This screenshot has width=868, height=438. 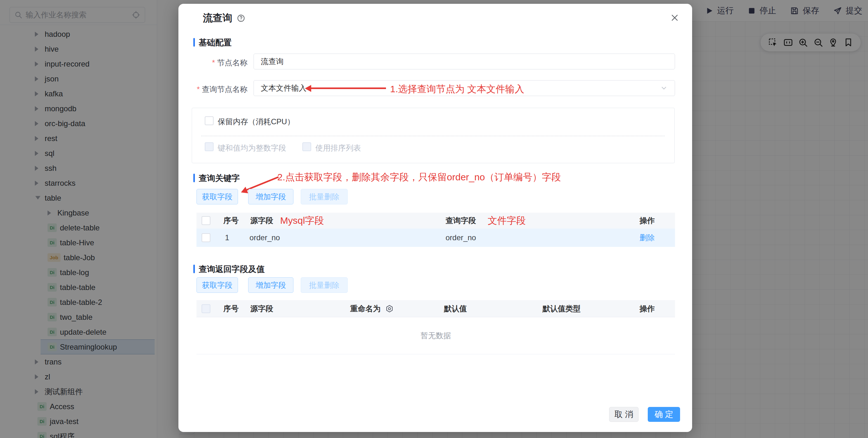 I want to click on sorted-list-label: 使用排序列表, so click(x=338, y=148).